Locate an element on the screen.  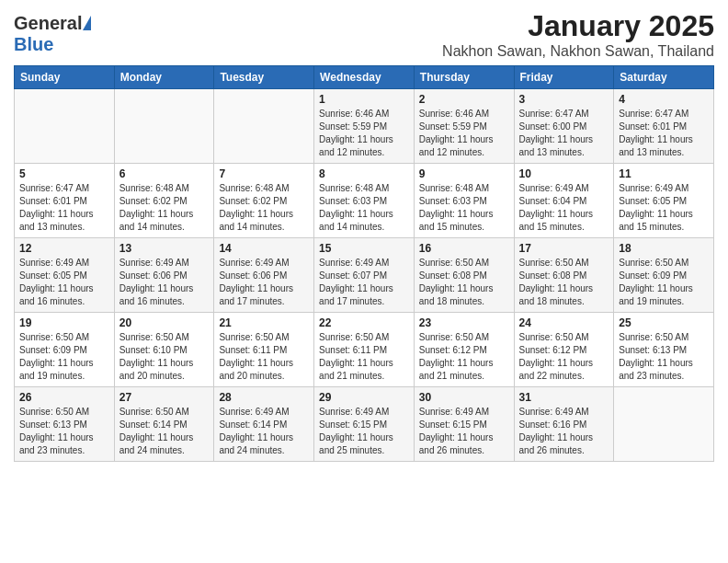
logo-general: General is located at coordinates (48, 24).